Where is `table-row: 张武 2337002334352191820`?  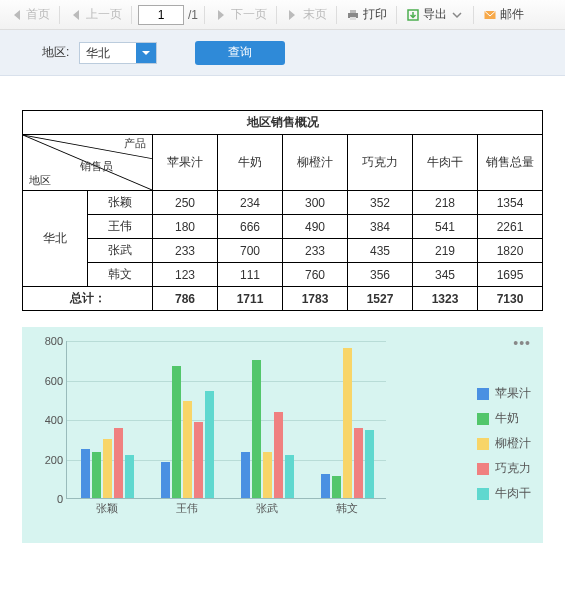
table-row: 张武 2337002334352191820 is located at coordinates (283, 251).